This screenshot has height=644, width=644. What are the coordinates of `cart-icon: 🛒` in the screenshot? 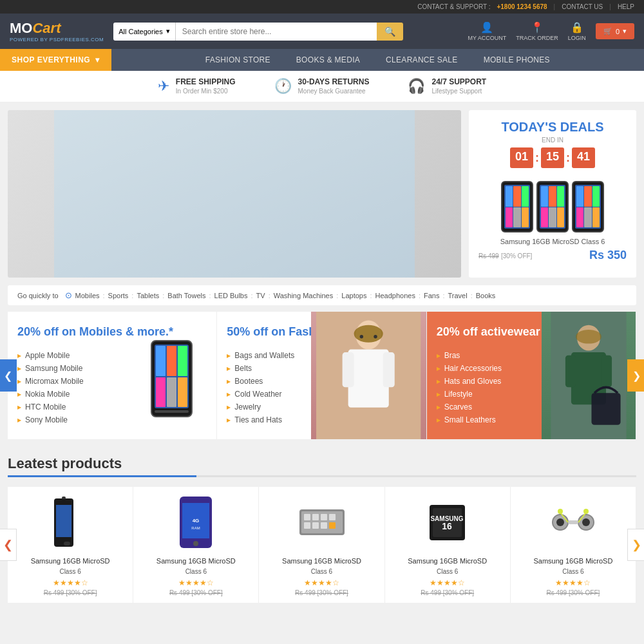 It's located at (608, 31).